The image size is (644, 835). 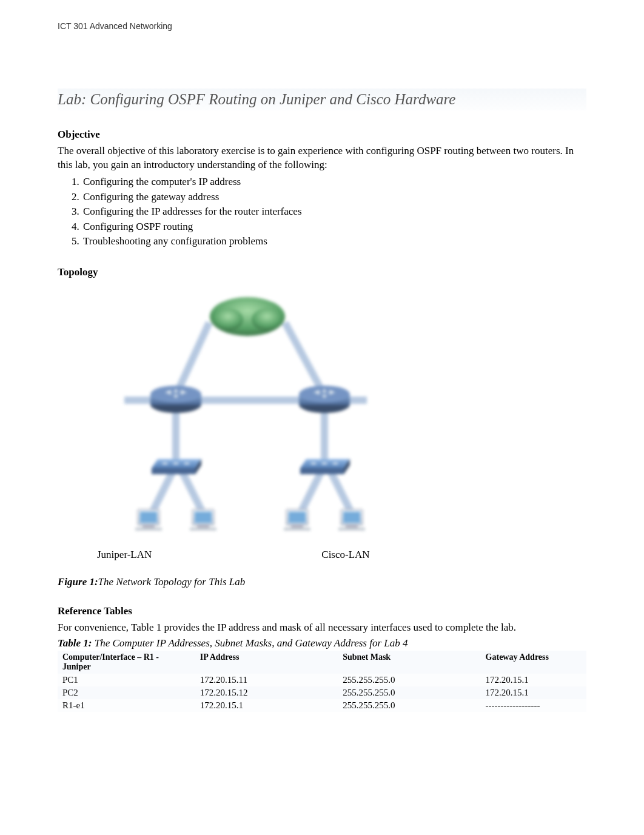 I want to click on table-cell: 172.20.15.12, so click(x=267, y=692).